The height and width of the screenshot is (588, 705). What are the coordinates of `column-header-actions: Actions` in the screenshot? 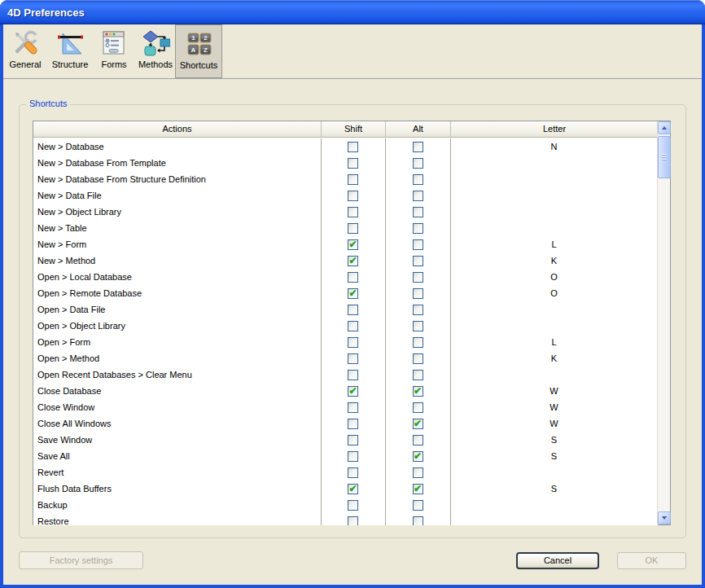 It's located at (177, 129).